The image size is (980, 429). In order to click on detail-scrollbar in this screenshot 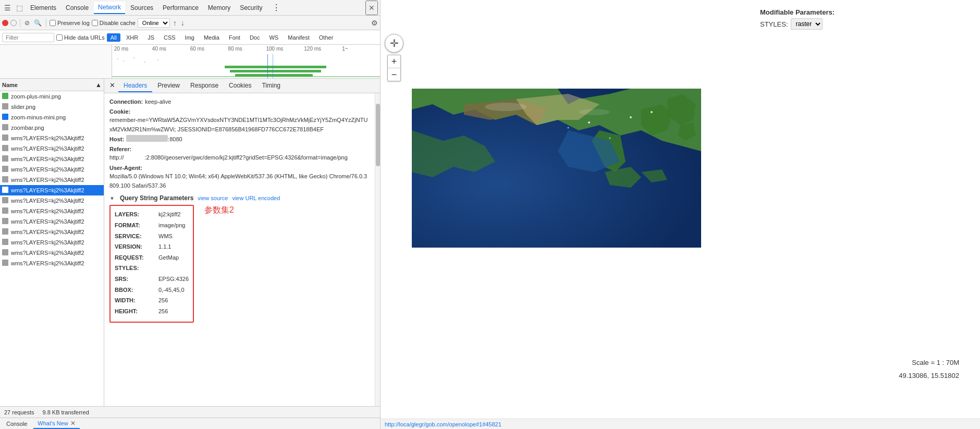, I will do `click(377, 250)`.